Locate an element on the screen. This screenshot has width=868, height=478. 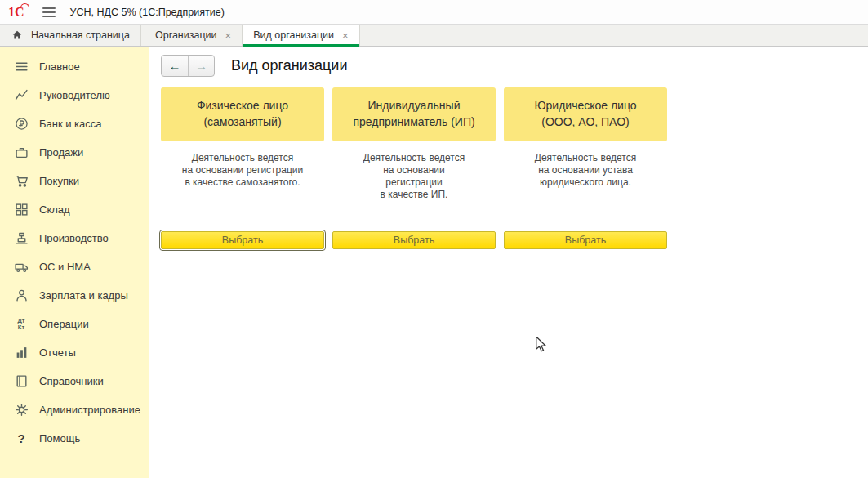
tab-organization-kind: Вид организации × is located at coordinates (301, 35).